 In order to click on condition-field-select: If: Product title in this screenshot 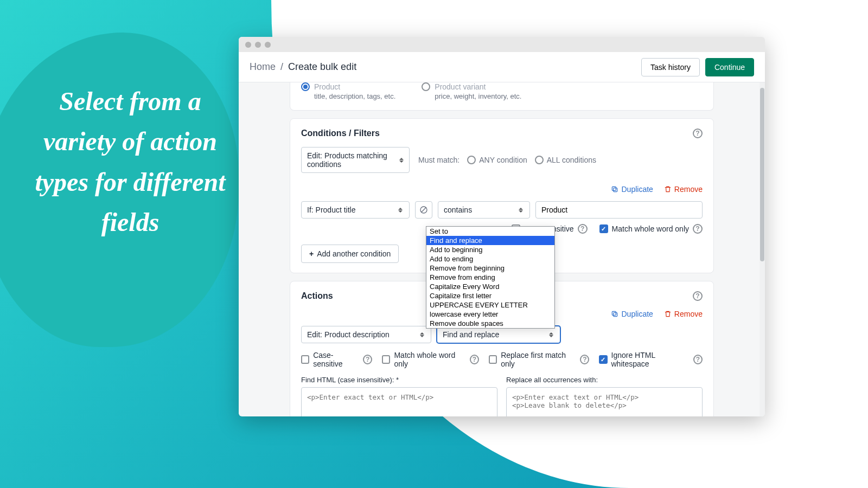, I will do `click(355, 210)`.